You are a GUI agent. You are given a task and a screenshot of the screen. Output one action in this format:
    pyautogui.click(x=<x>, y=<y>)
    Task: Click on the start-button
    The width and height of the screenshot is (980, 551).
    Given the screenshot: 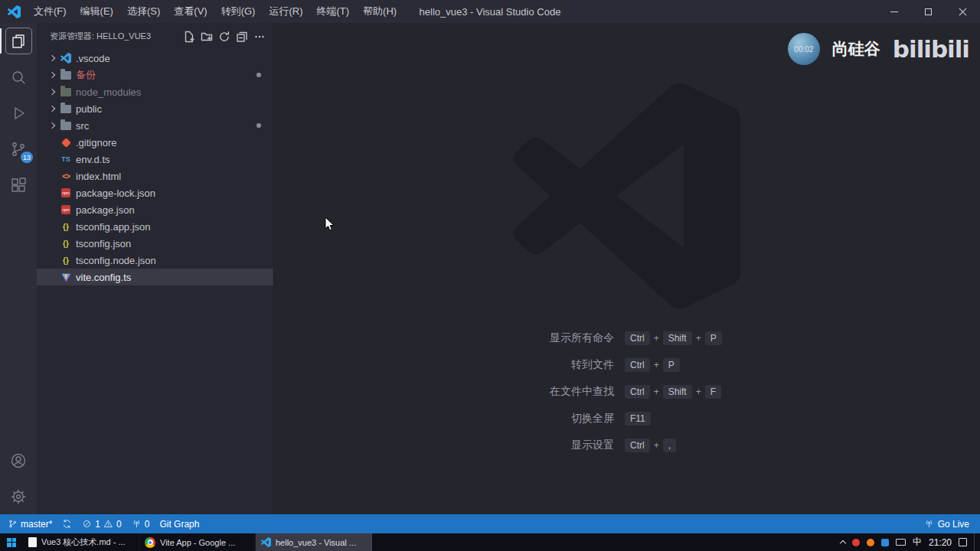 What is the action you would take?
    pyautogui.click(x=11, y=542)
    